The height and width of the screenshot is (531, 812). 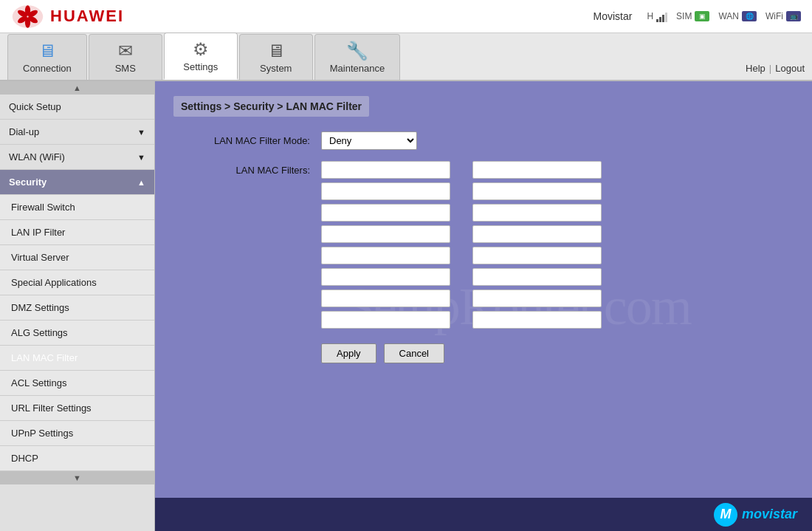 What do you see at coordinates (77, 258) in the screenshot?
I see `sidebar-item-virtual-server: Virtual Server` at bounding box center [77, 258].